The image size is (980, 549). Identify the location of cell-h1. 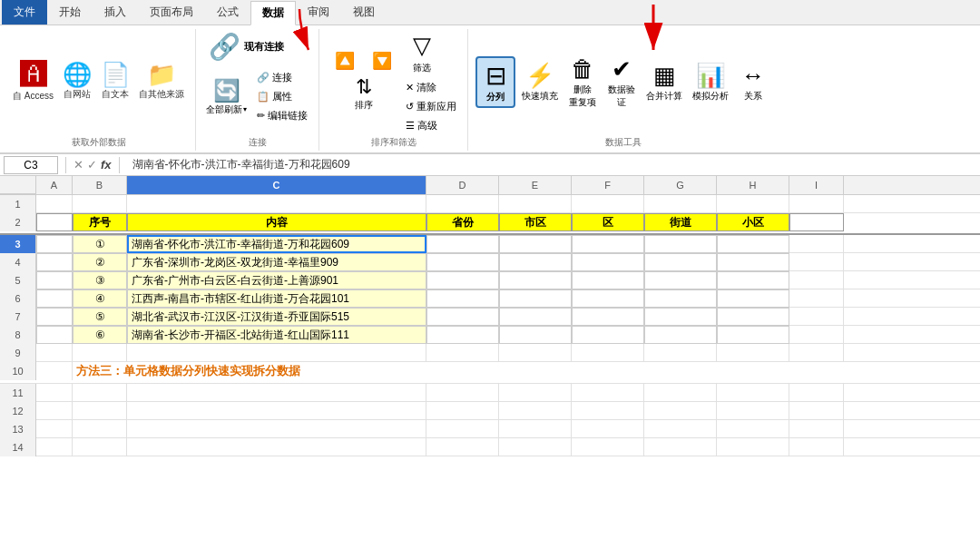
(753, 204).